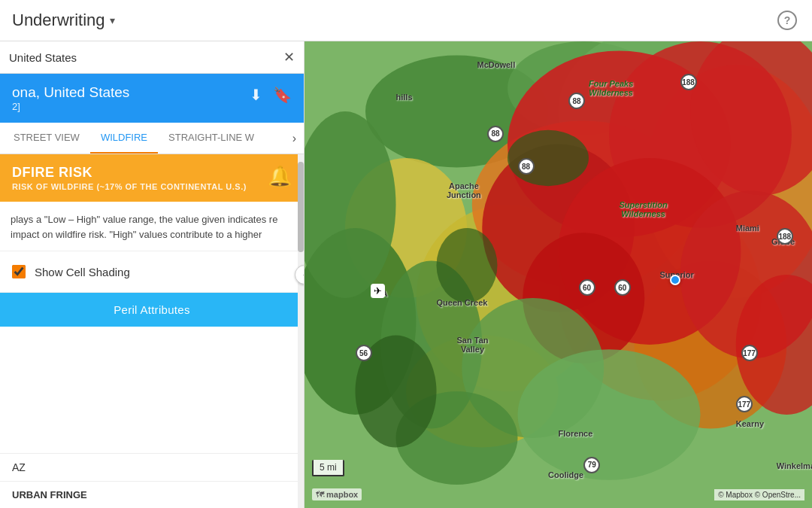  What do you see at coordinates (301, 331) in the screenshot?
I see `scroll-bar` at bounding box center [301, 331].